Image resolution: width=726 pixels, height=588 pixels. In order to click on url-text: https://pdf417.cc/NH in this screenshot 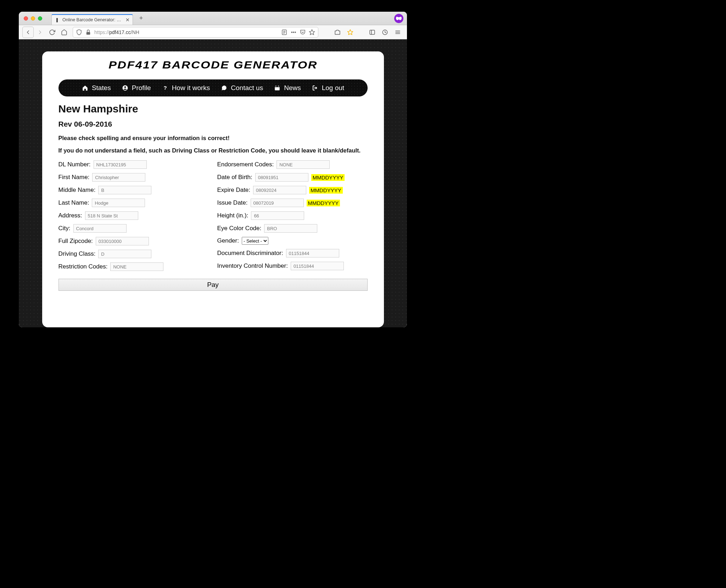, I will do `click(186, 32)`.